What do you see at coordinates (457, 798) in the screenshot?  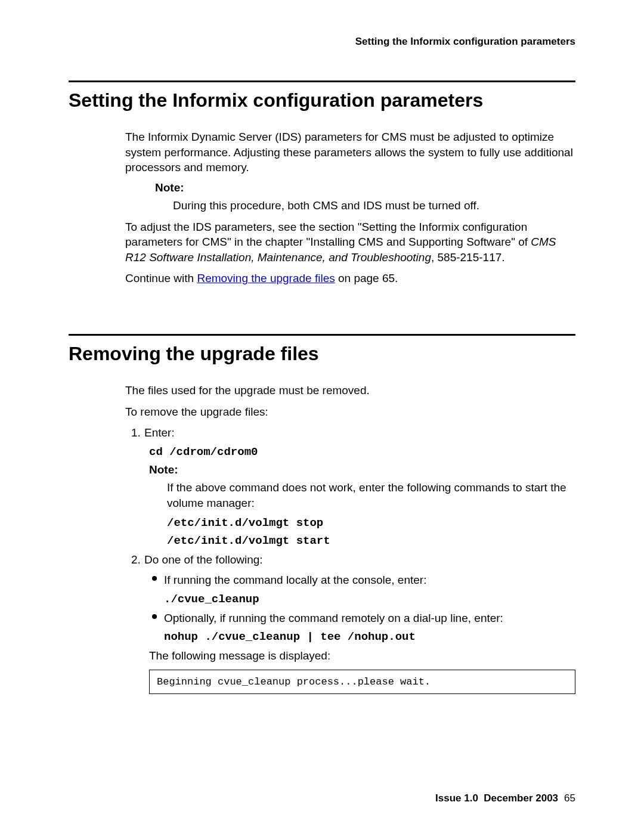 I see `footer-issue: Issue 1.0` at bounding box center [457, 798].